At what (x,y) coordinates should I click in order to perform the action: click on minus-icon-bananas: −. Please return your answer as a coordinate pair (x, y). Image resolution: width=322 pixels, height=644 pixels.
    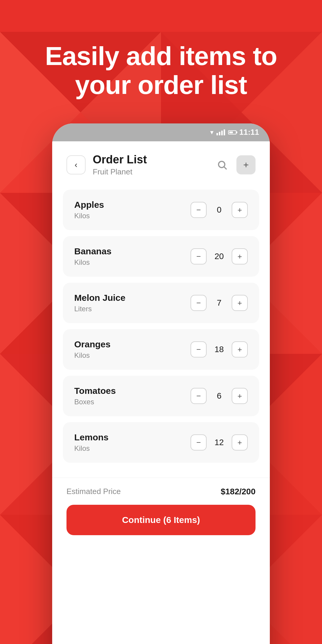
    Looking at the image, I should click on (199, 256).